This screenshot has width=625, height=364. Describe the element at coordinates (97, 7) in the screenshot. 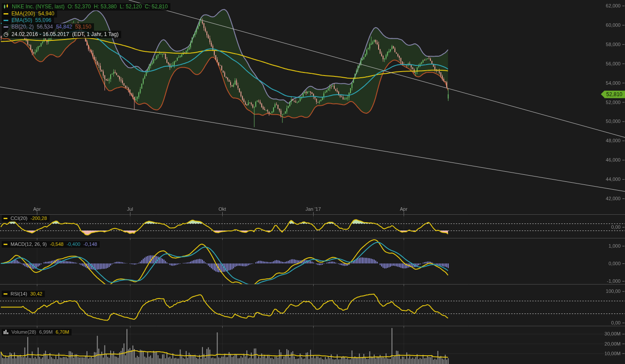

I see `high-label: H:` at that location.